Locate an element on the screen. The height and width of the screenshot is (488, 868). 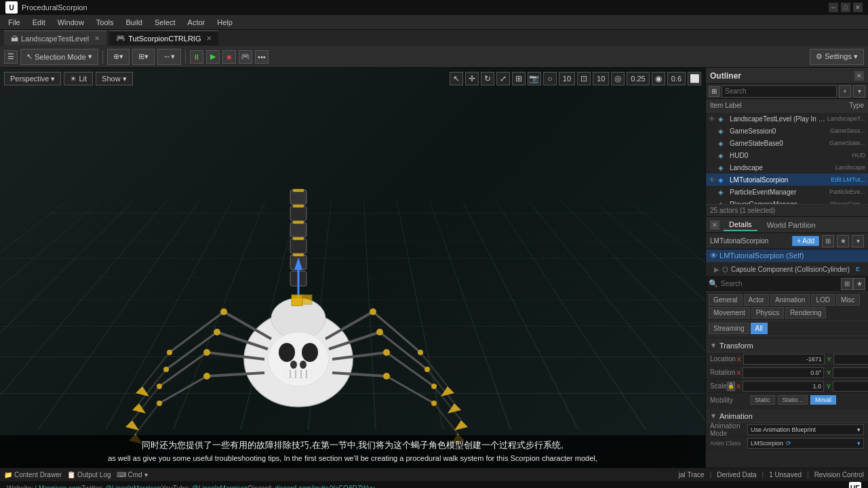
list-item: ◈ PlayerCameraManage PlayerCam... is located at coordinates (787, 201).